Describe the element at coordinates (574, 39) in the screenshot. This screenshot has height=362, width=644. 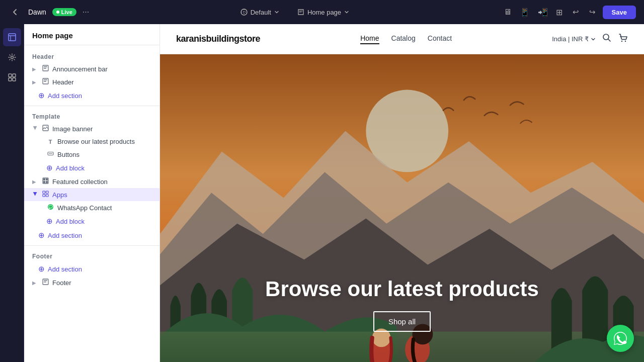
I see `locale-selector: India | INR ₹` at that location.